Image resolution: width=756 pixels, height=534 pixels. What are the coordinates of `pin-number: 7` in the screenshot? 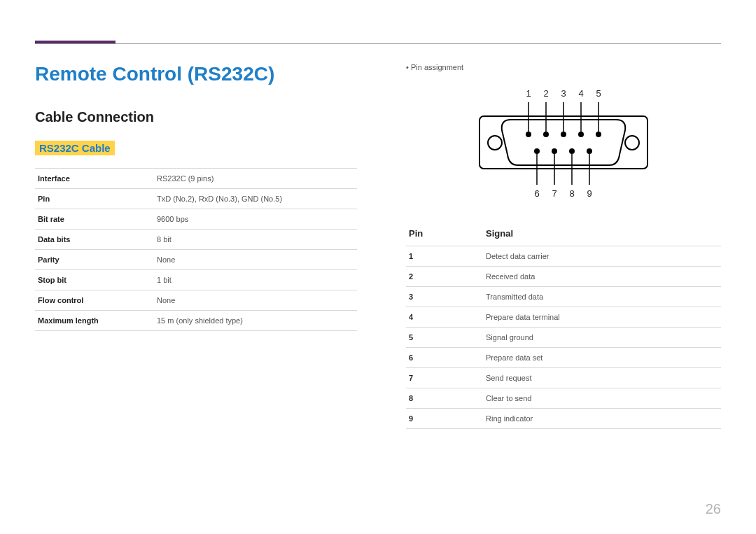 It's located at (444, 378).